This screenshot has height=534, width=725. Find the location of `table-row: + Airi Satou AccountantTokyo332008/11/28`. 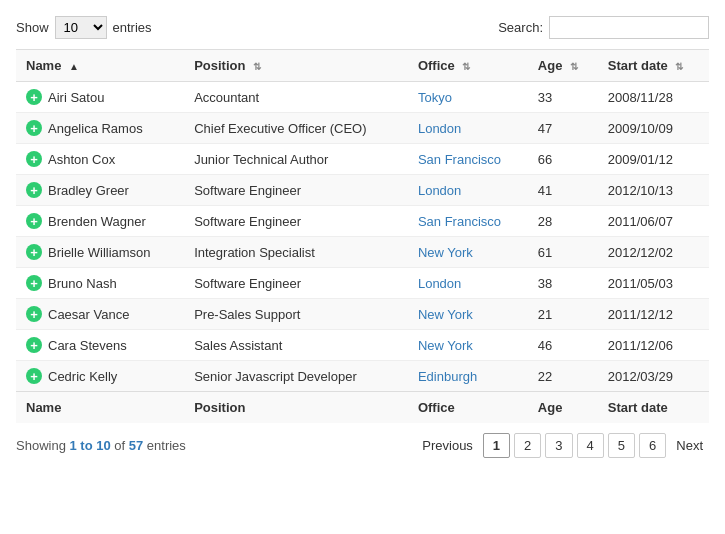

table-row: + Airi Satou AccountantTokyo332008/11/28 is located at coordinates (362, 98).